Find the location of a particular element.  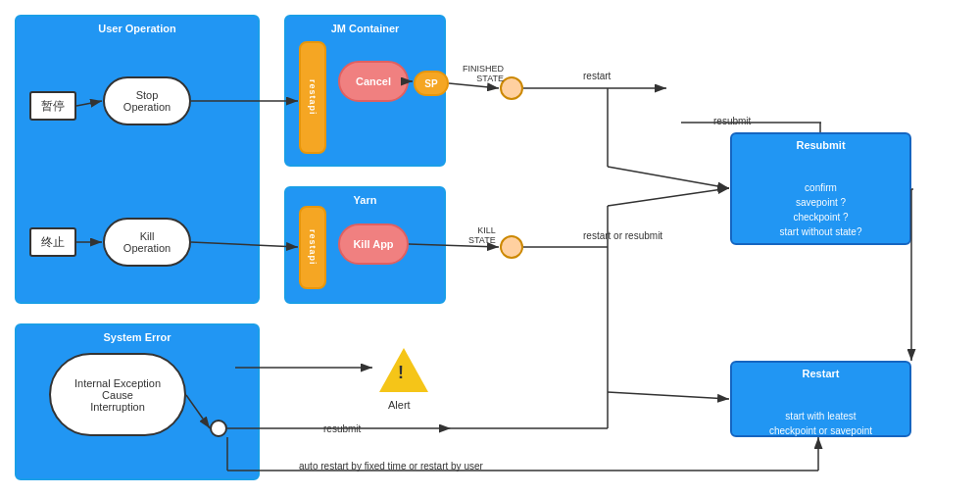

internal-exception-node: Internal Exception Cause Interruption is located at coordinates (118, 394).